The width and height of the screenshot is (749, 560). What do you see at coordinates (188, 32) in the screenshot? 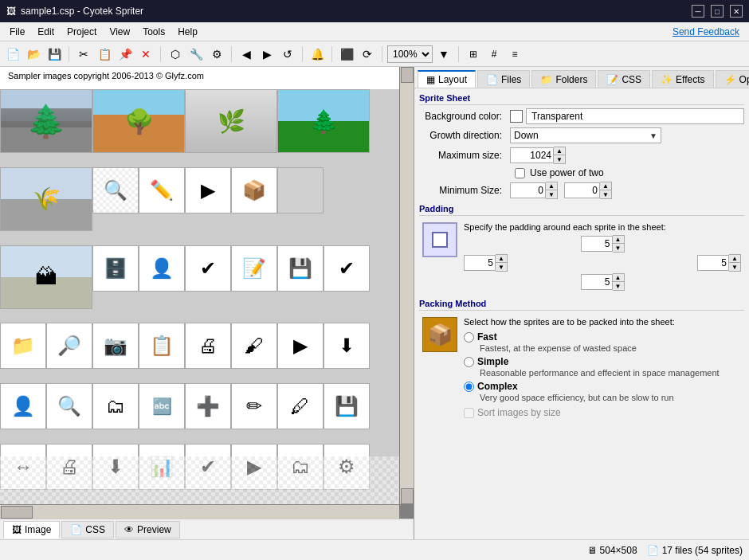
I see `menu-help: Help` at bounding box center [188, 32].